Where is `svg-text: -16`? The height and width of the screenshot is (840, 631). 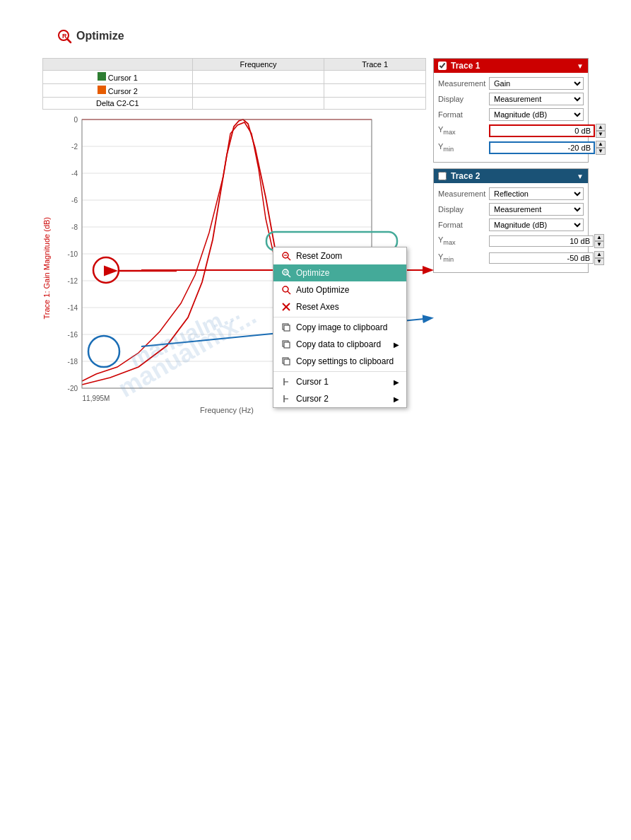
svg-text: -16 is located at coordinates (73, 335).